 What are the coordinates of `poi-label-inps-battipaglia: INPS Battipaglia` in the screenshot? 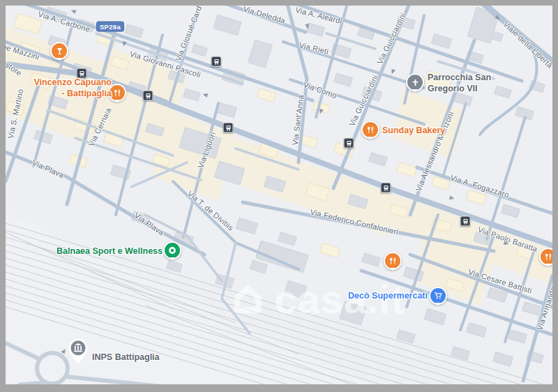 It's located at (126, 357).